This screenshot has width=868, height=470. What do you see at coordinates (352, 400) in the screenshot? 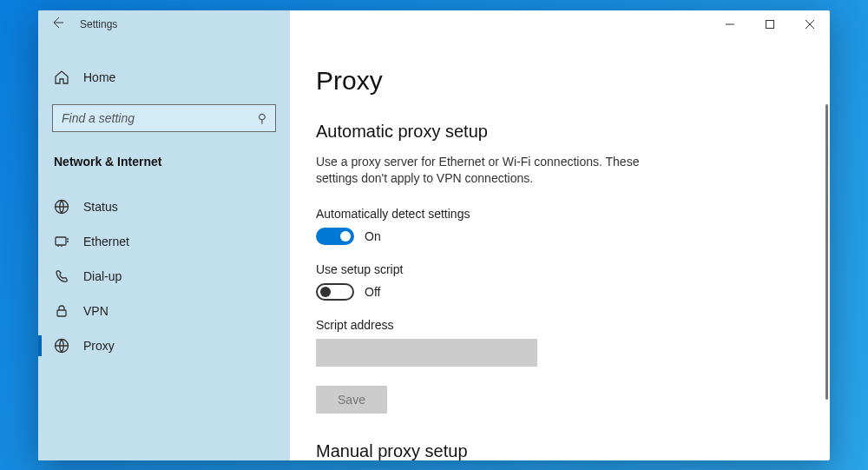
I see `save-button: Save` at bounding box center [352, 400].